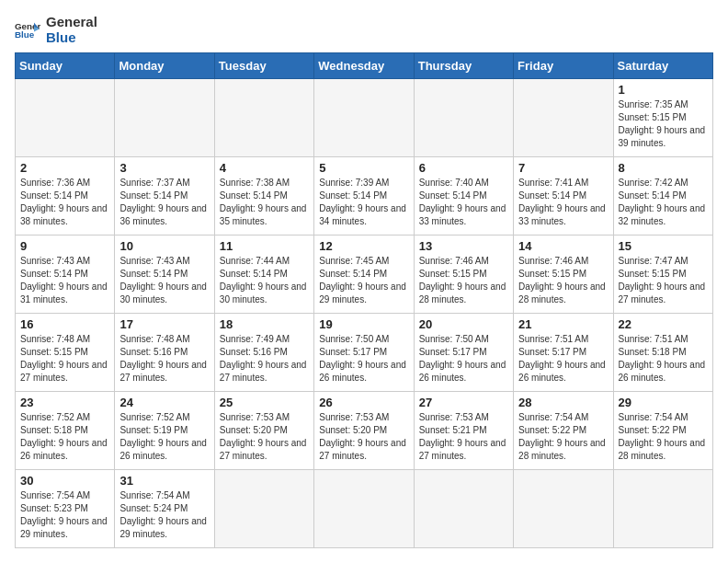 The width and height of the screenshot is (728, 563). Describe the element at coordinates (364, 403) in the screenshot. I see `day-number: 26` at that location.